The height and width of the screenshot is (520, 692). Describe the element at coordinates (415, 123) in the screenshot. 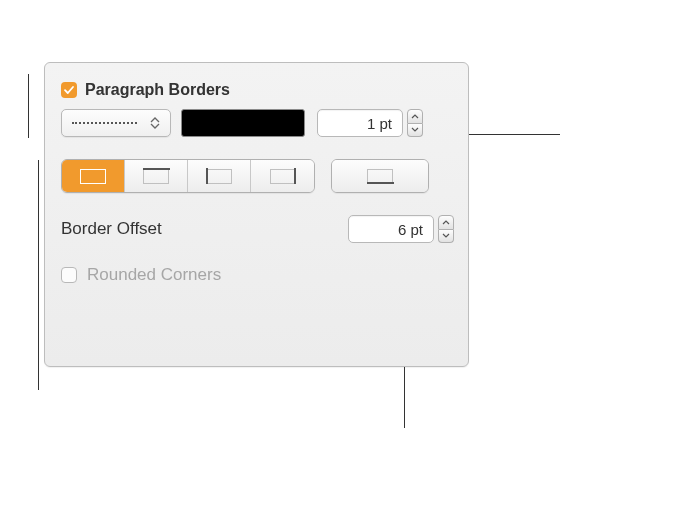

I see `line-weight-stepper` at that location.